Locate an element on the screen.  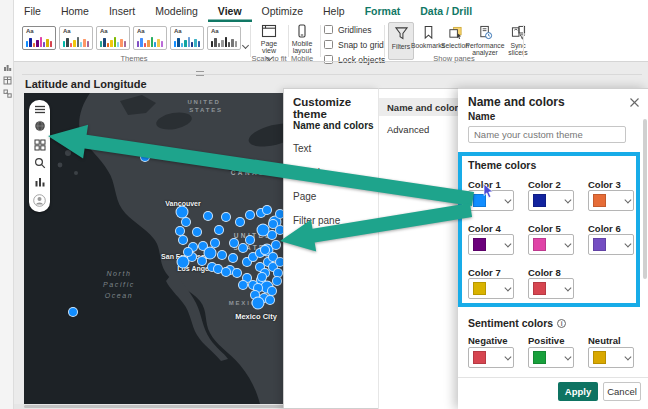
info-icon: i is located at coordinates (562, 324).